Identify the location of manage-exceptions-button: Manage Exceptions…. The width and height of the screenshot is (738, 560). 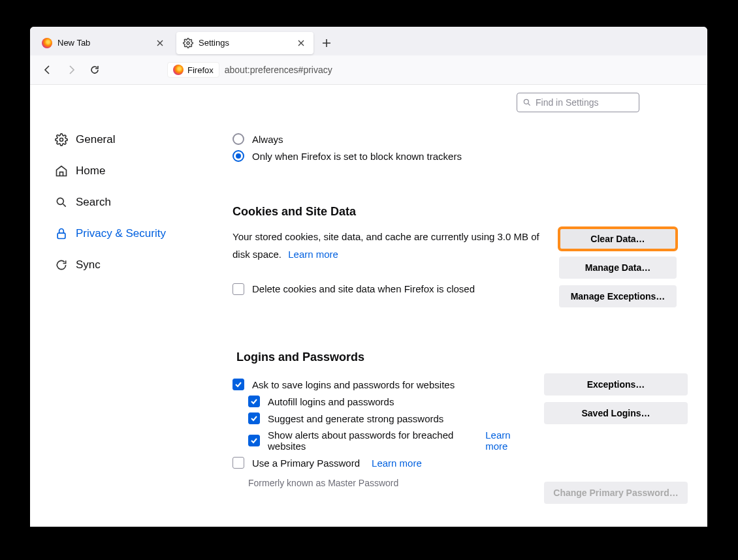
(618, 296).